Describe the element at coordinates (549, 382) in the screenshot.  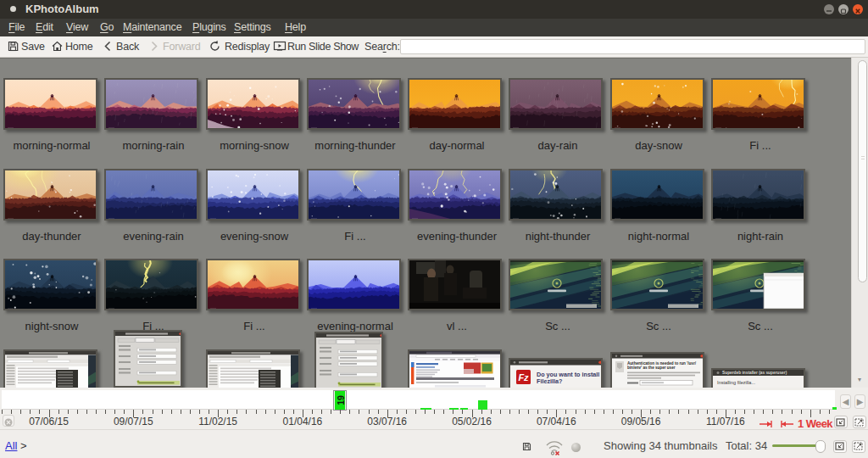
I see `svg-text: Filezilla?` at that location.